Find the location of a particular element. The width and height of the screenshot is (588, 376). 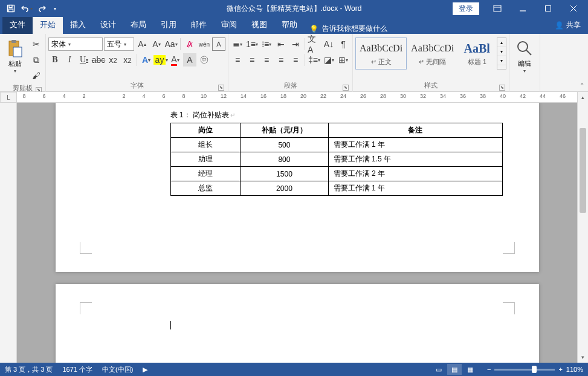

collapse-ribbon-icon: ⌃ is located at coordinates (582, 86).